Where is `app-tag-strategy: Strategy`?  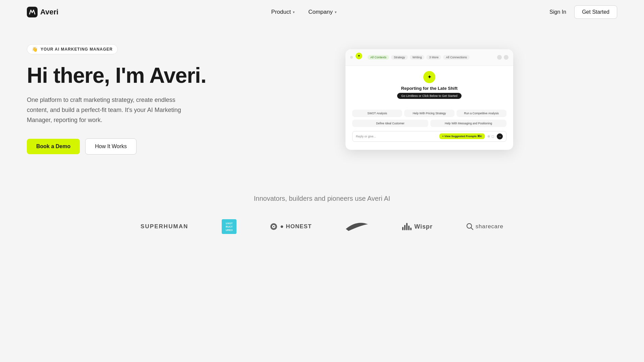
app-tag-strategy: Strategy is located at coordinates (399, 57).